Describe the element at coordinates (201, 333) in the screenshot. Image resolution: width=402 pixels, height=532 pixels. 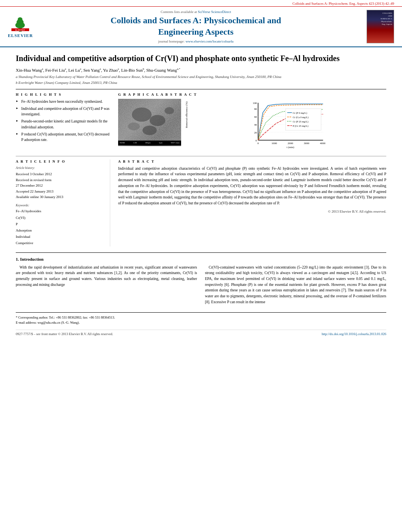
I see `page-footer: 0927-7757/$ – see front matter © 2013 El…` at that location.